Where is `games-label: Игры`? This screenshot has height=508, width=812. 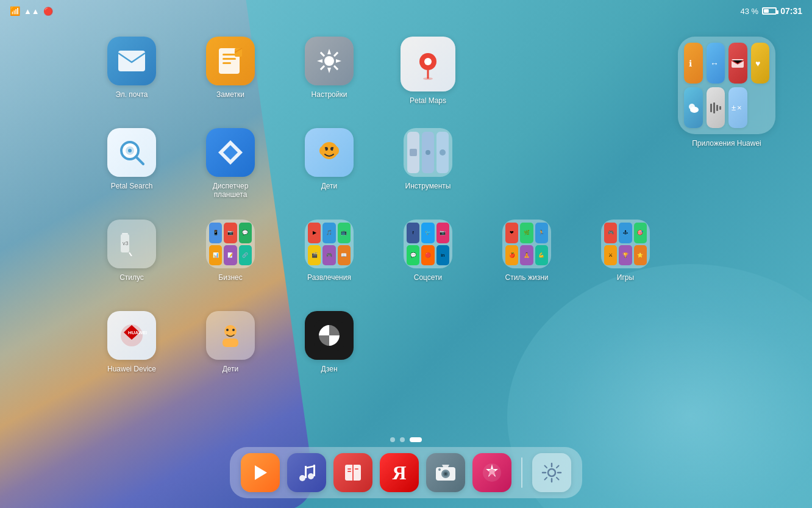 games-label: Игры is located at coordinates (625, 277).